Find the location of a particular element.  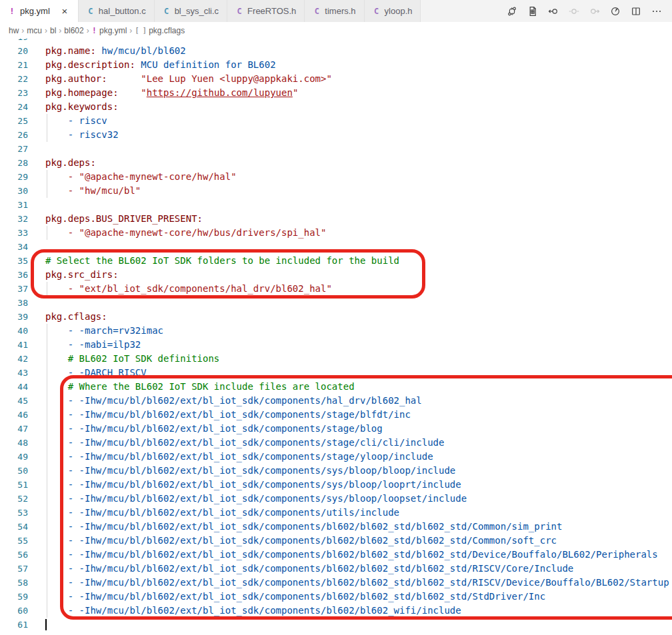

breadcrumb-item-bl: bl is located at coordinates (53, 31).